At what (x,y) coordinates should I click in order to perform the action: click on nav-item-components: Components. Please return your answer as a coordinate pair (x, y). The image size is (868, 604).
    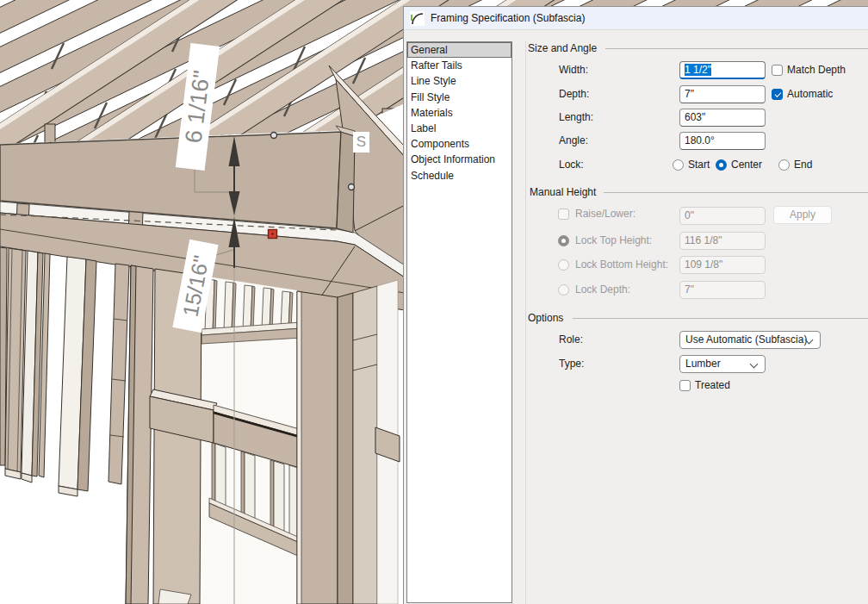
    Looking at the image, I should click on (460, 144).